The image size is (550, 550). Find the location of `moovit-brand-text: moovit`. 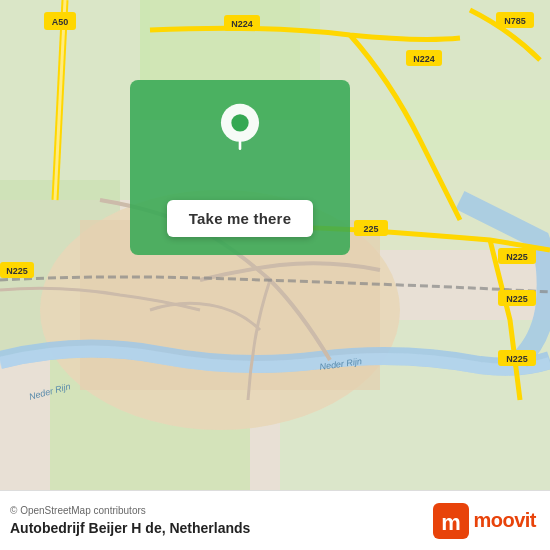

moovit-brand-text: moovit is located at coordinates (504, 520).